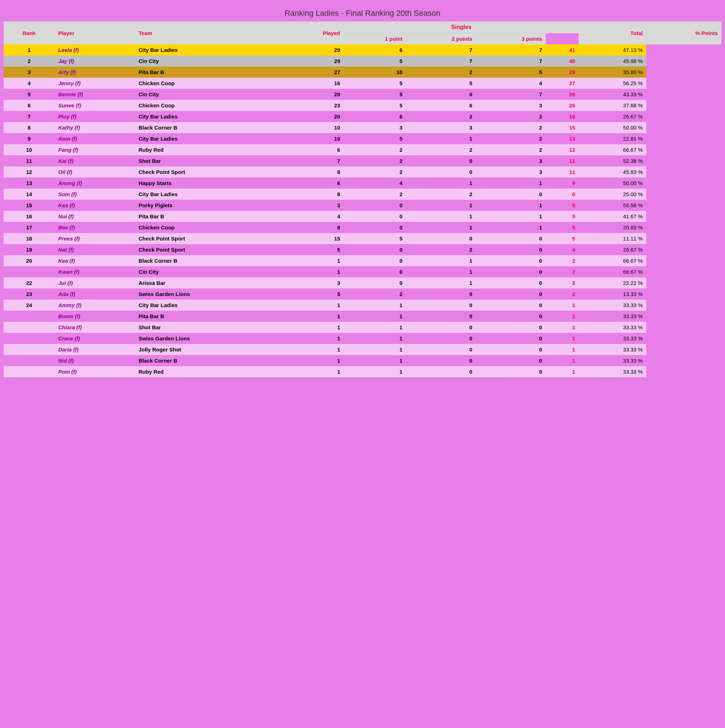 Image resolution: width=725 pixels, height=728 pixels. What do you see at coordinates (95, 350) in the screenshot?
I see `player-cell: Daria (f)` at bounding box center [95, 350].